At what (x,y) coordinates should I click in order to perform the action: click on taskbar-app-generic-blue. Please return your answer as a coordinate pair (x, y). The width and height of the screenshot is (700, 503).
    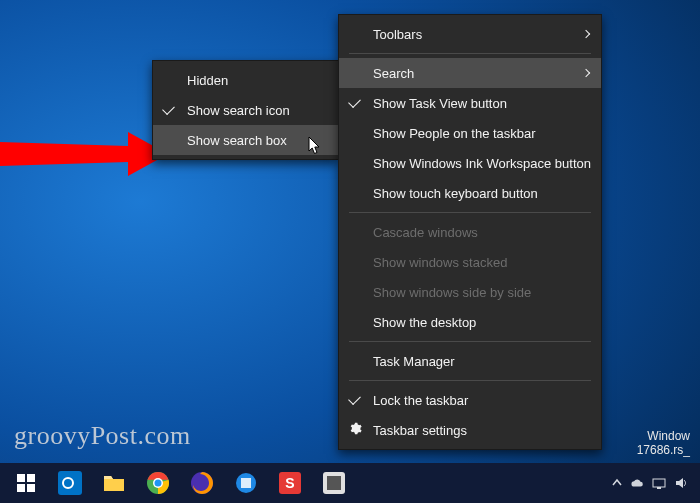
    Looking at the image, I should click on (246, 483).